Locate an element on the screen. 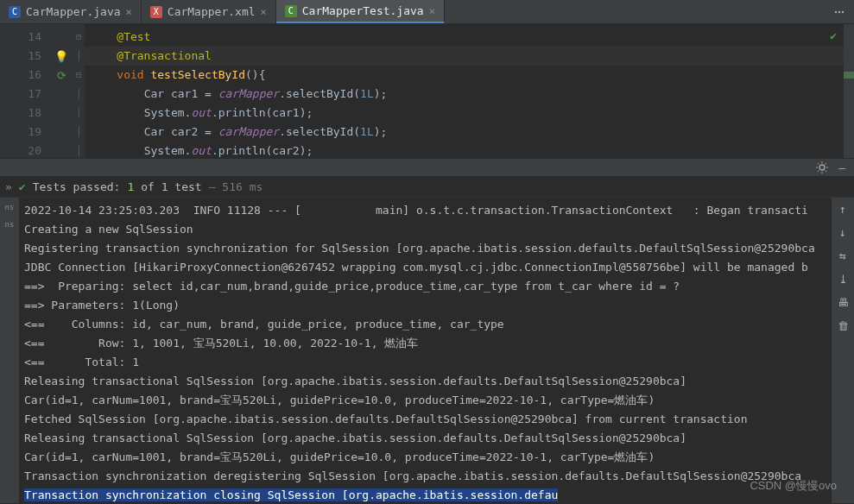 Image resolution: width=854 pixels, height=504 pixels. minimize-icon: — is located at coordinates (842, 167).